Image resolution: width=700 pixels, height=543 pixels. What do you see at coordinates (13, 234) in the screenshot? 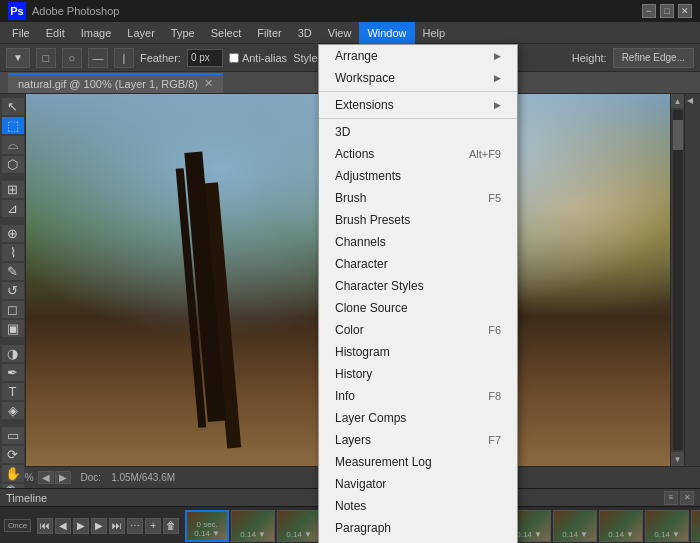
I see `healing-tool: ⊕` at bounding box center [13, 234].